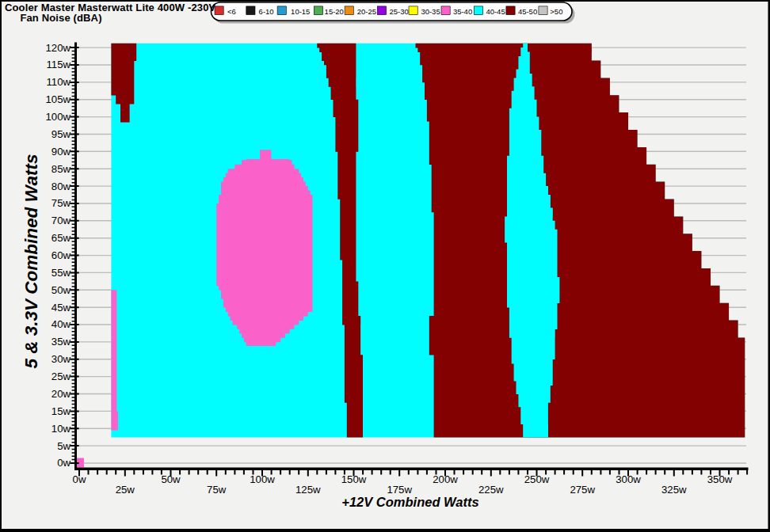 The image size is (770, 532). Describe the element at coordinates (430, 11) in the screenshot. I see `svg-text: 30-35` at that location.